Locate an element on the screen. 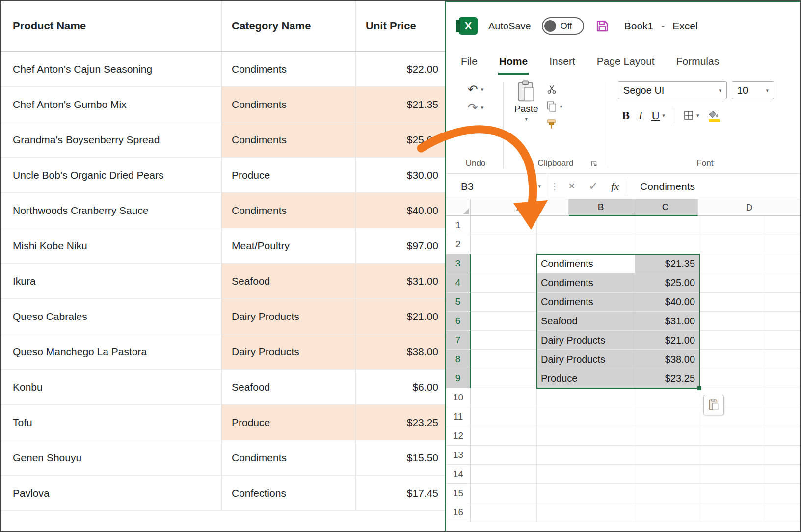 The image size is (801, 532). column-header: A is located at coordinates (520, 208).